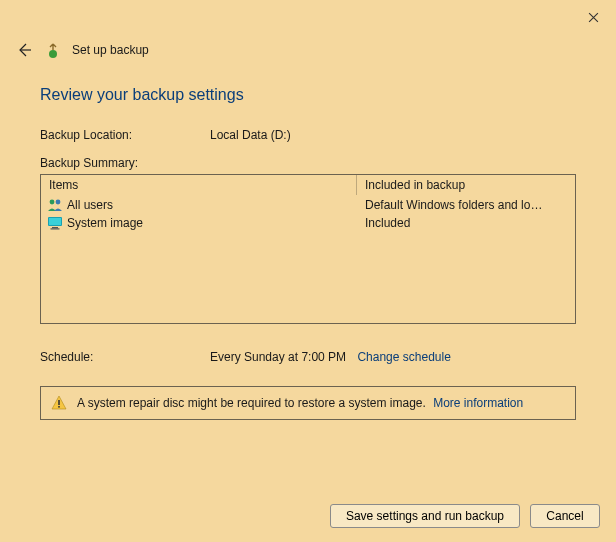  Describe the element at coordinates (125, 163) in the screenshot. I see `backup-summary-label: Backup Summary:` at that location.